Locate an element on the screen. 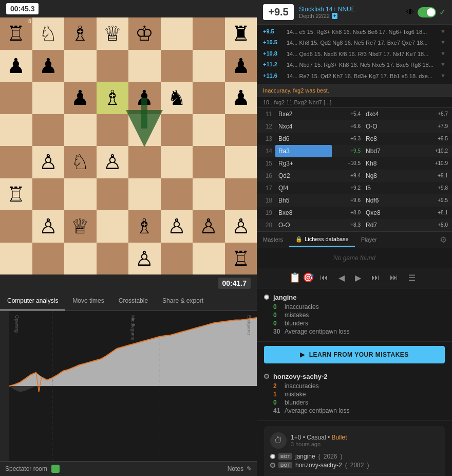 Image resolution: width=452 pixels, height=476 pixels. db-tab-masters: Masters is located at coordinates (273, 240).